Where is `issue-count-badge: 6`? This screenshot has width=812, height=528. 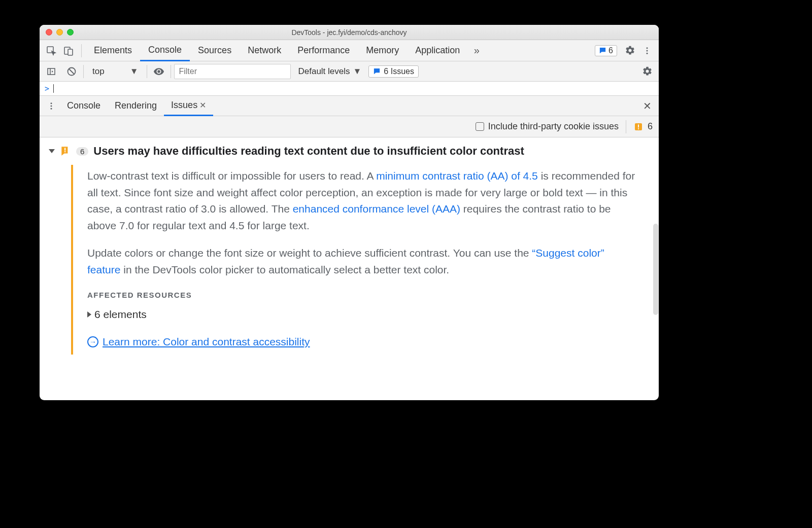 issue-count-badge: 6 is located at coordinates (82, 151).